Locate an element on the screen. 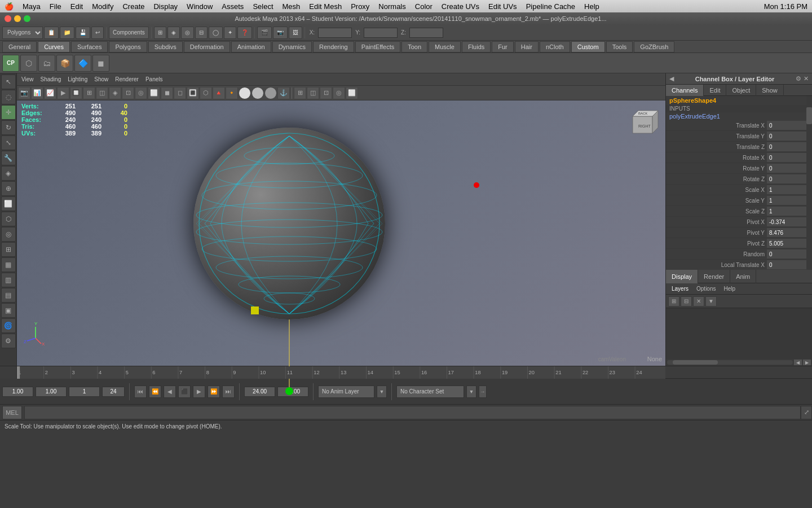  create-uvs-menu: Create UVs is located at coordinates (460, 7).